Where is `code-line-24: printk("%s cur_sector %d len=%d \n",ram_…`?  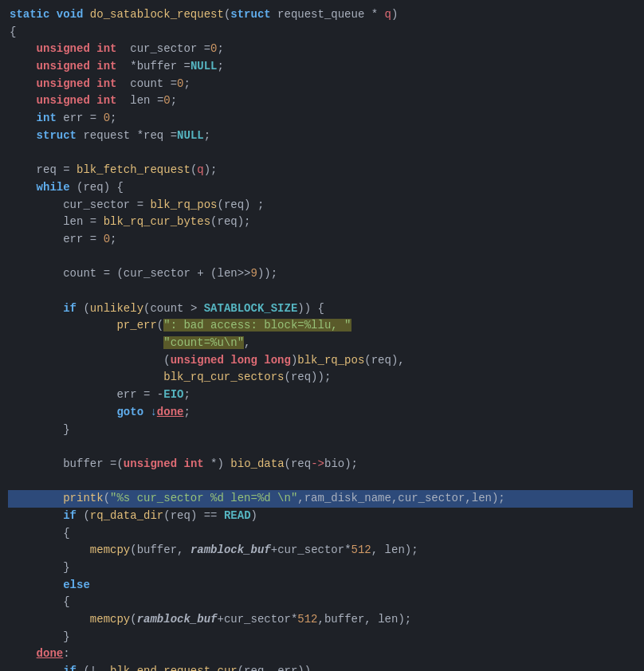
code-line-24: printk("%s cur_sector %d len=%d \n",ram_… is located at coordinates (322, 499).